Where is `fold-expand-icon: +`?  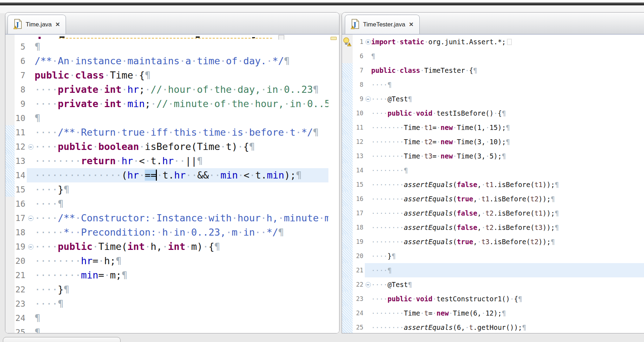 fold-expand-icon: + is located at coordinates (368, 42).